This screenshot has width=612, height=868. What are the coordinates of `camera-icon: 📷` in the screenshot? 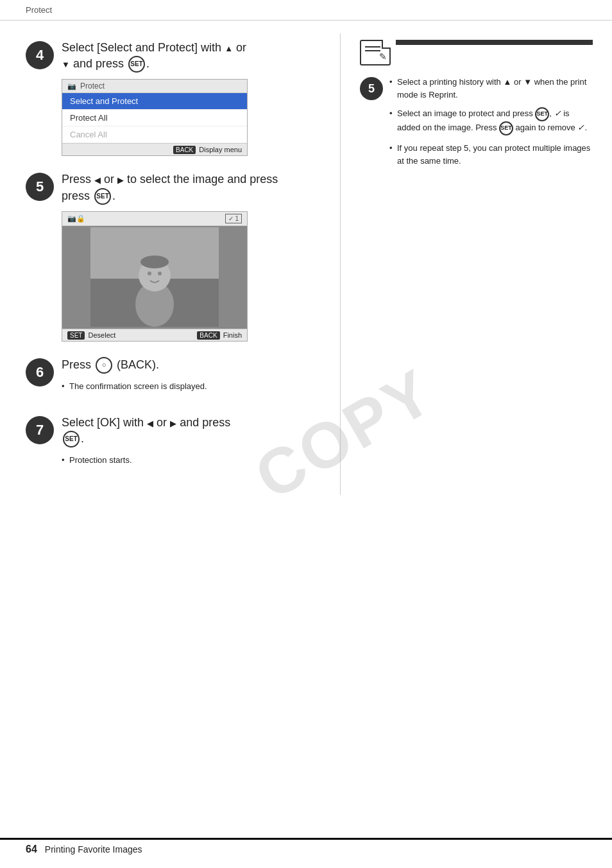 It's located at (72, 86).